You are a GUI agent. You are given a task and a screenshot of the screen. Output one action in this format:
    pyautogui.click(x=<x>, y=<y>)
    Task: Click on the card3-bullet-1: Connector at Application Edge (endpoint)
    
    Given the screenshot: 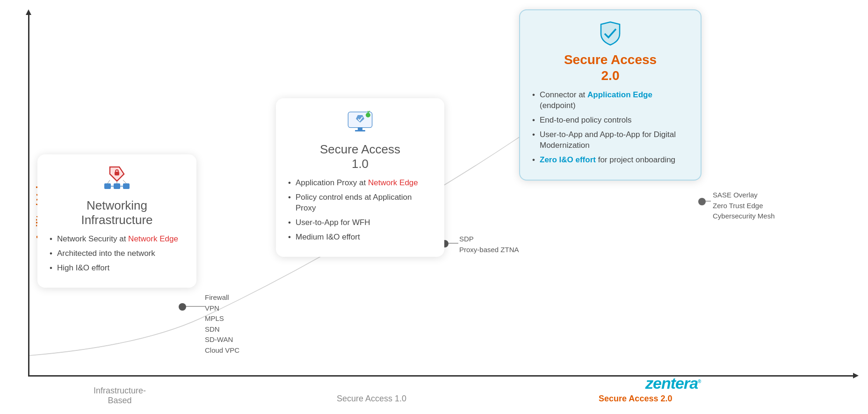 What is the action you would take?
    pyautogui.click(x=610, y=101)
    